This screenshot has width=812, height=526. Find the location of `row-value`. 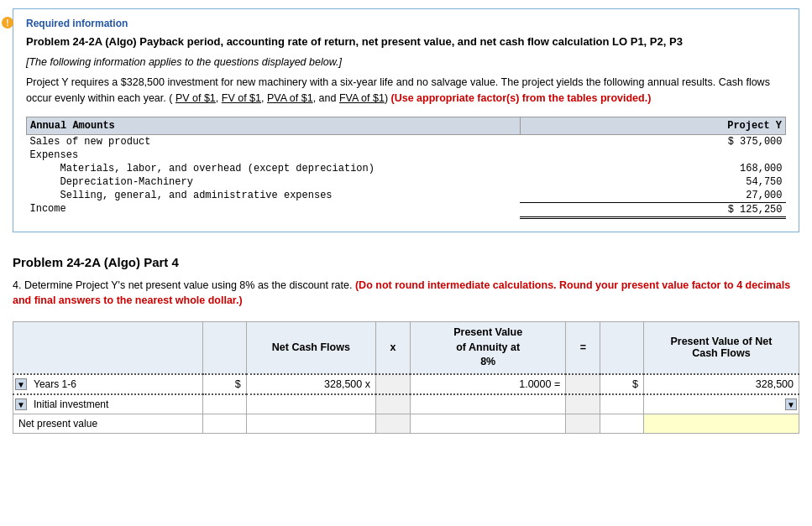

row-value is located at coordinates (652, 155).